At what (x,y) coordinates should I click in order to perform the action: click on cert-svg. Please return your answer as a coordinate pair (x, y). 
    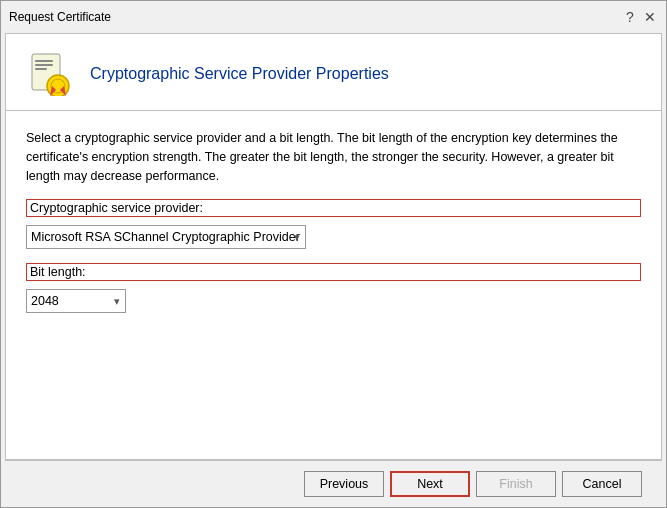
    Looking at the image, I should click on (50, 74).